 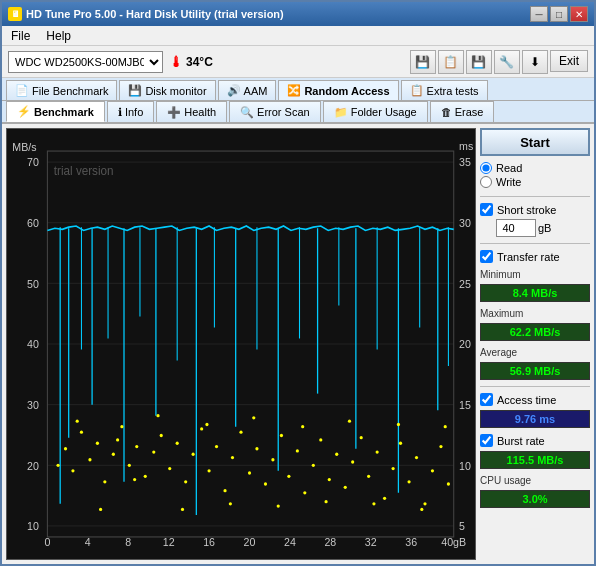 What do you see at coordinates (535, 314) in the screenshot?
I see `maximum-label: Maximum` at bounding box center [535, 314].